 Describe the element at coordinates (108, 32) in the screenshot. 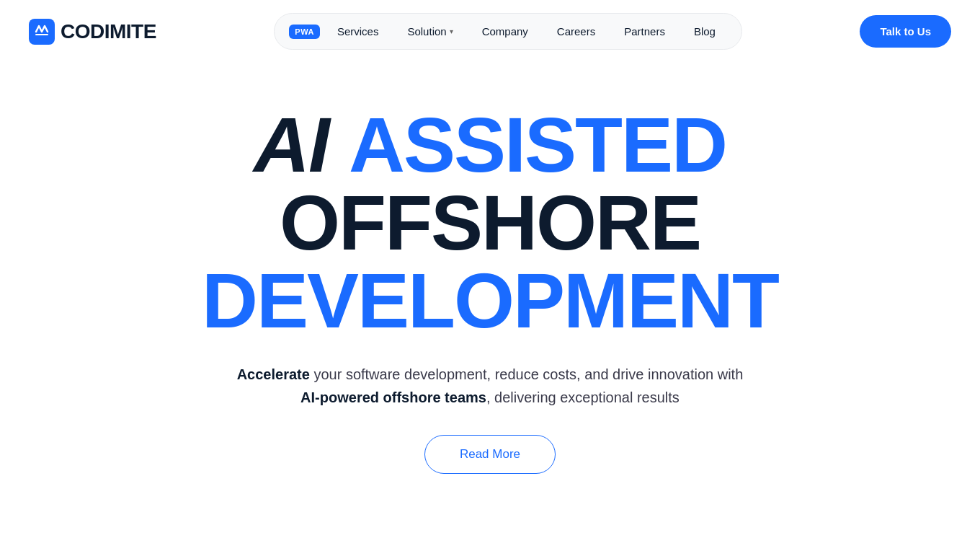

I see `logo-text: CODIMITE` at that location.